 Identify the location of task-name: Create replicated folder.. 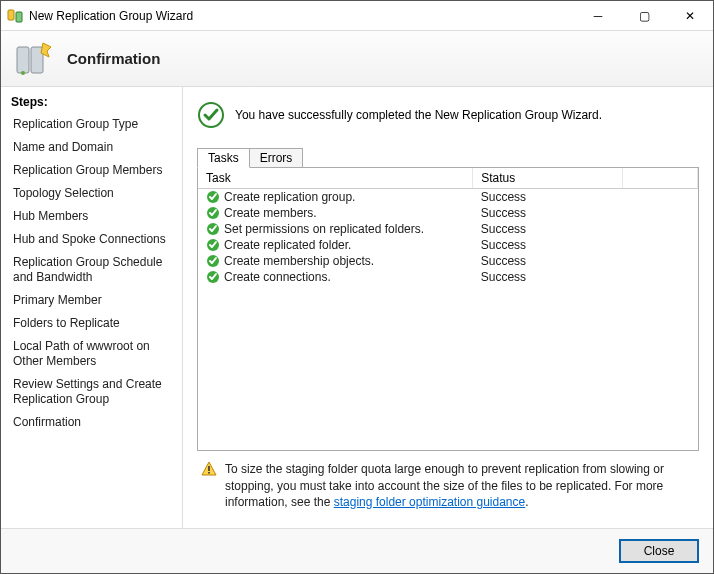
(288, 245).